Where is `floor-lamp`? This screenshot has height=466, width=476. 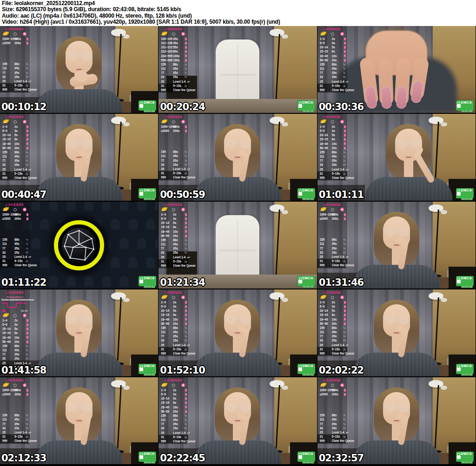 floor-lamp is located at coordinates (278, 65).